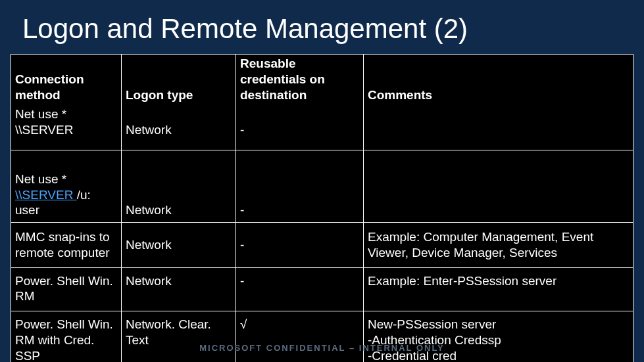  I want to click on connection-text: Power. Shell Win. RM, so click(64, 289).